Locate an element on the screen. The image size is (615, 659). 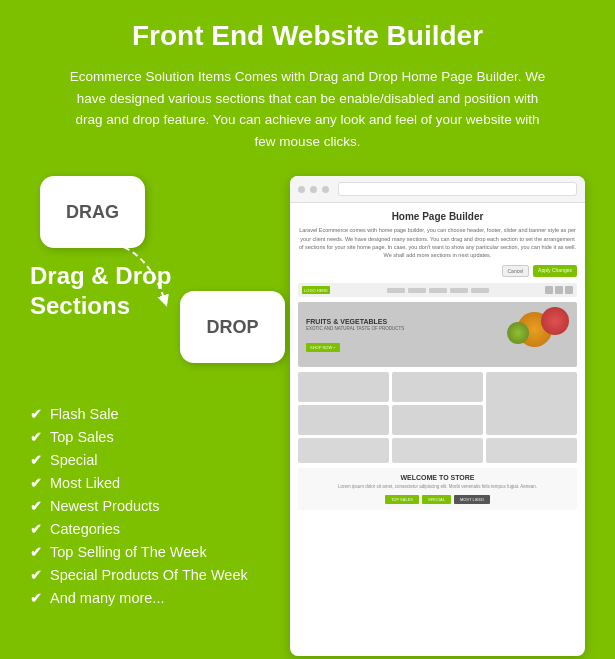
list-item: ✔ Special is located at coordinates (150, 460).